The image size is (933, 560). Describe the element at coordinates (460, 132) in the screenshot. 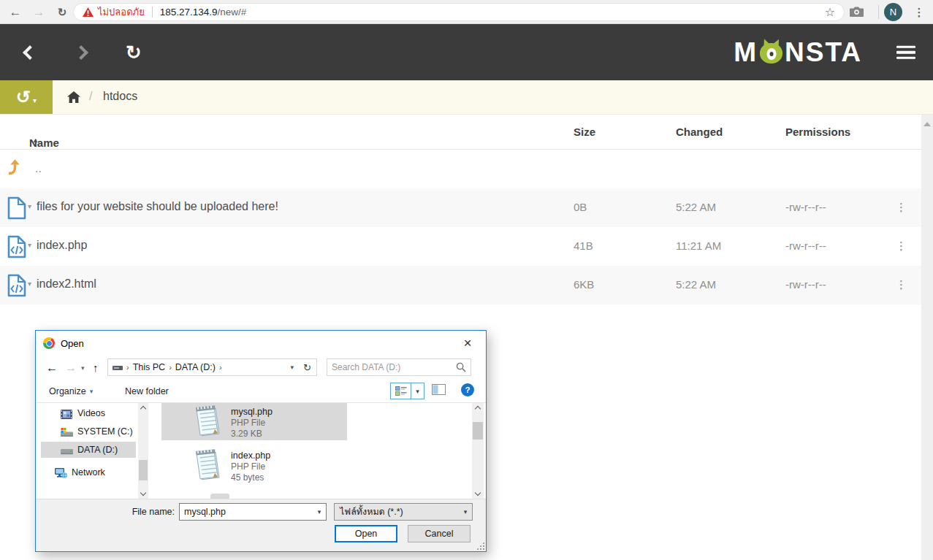

I see `file-table-header: Name▲ Size Changed Permissions` at that location.